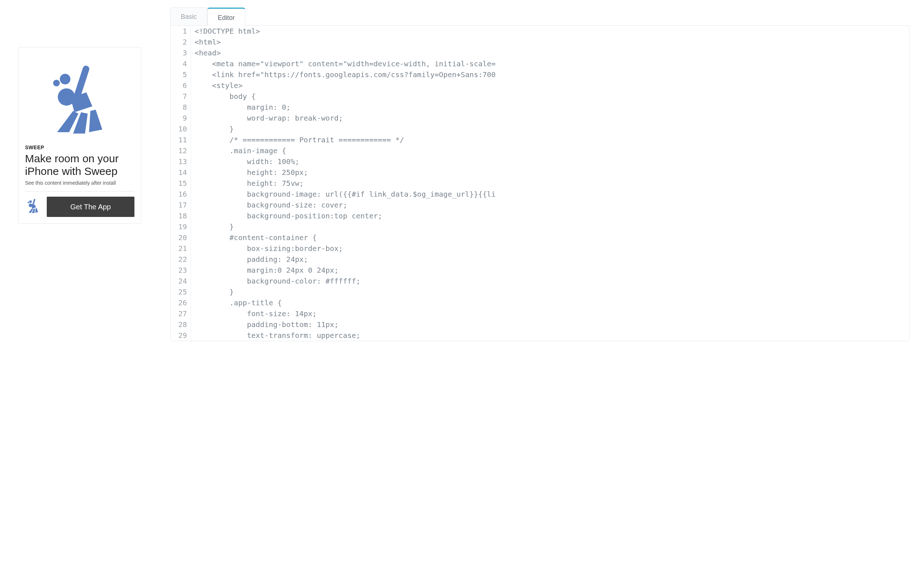 This screenshot has width=924, height=582. What do you see at coordinates (540, 74) in the screenshot?
I see `code-line: 5 <link href="https://fonts.googleapis.c…` at bounding box center [540, 74].